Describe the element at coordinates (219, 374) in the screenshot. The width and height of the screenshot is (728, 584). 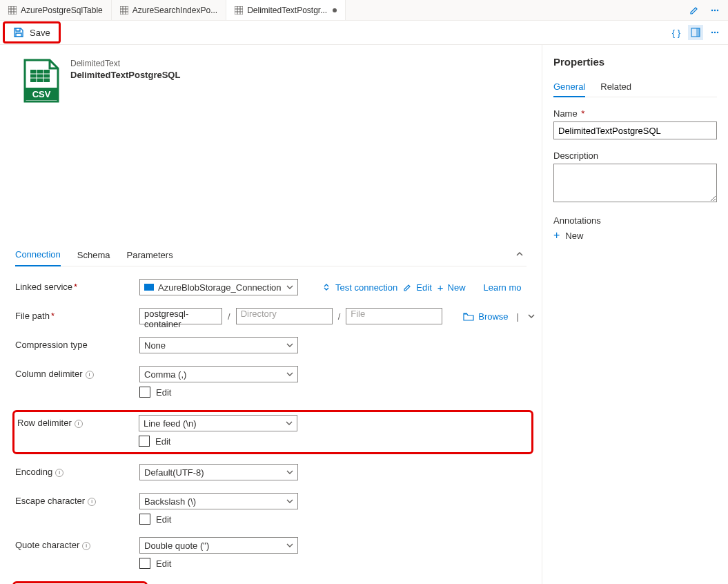
I see `column-delimiter-select: Comma (,)` at that location.